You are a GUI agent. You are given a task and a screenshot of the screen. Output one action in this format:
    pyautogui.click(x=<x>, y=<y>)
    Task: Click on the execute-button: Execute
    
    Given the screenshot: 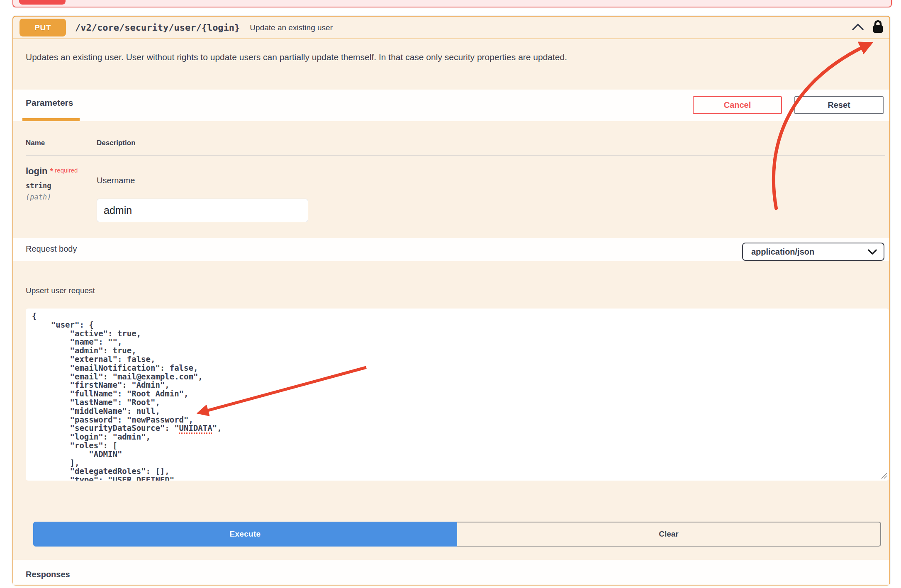 What is the action you would take?
    pyautogui.click(x=245, y=534)
    